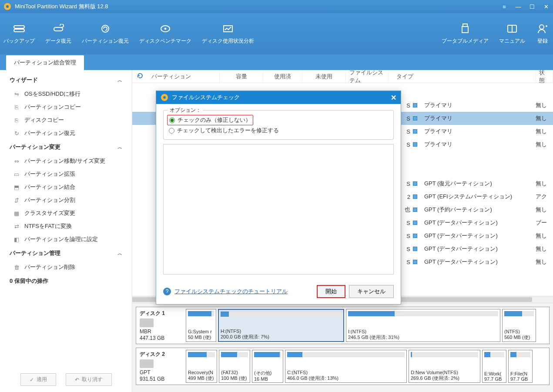 This screenshot has height=392, width=553. I want to click on col-unused: 未使用, so click(324, 77).